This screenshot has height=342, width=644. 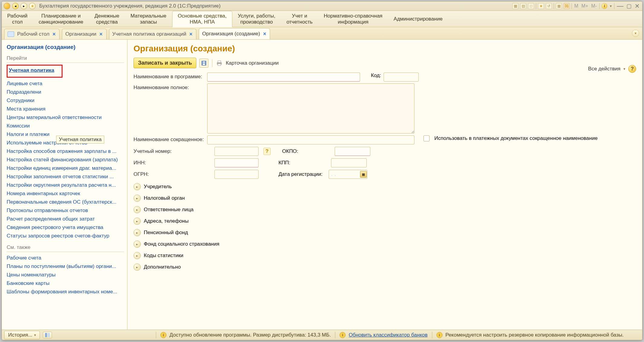 I want to click on section-item: Рабочийстол, so click(x=18, y=19).